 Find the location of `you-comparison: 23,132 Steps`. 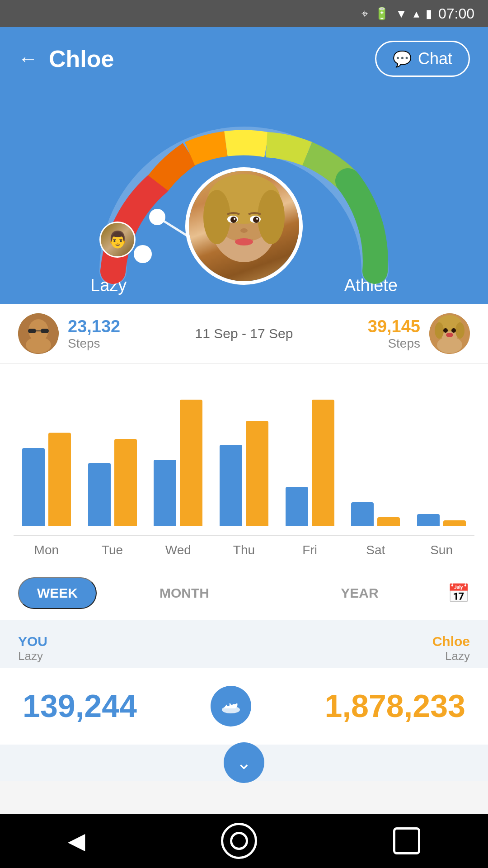

you-comparison: 23,132 Steps is located at coordinates (89, 334).